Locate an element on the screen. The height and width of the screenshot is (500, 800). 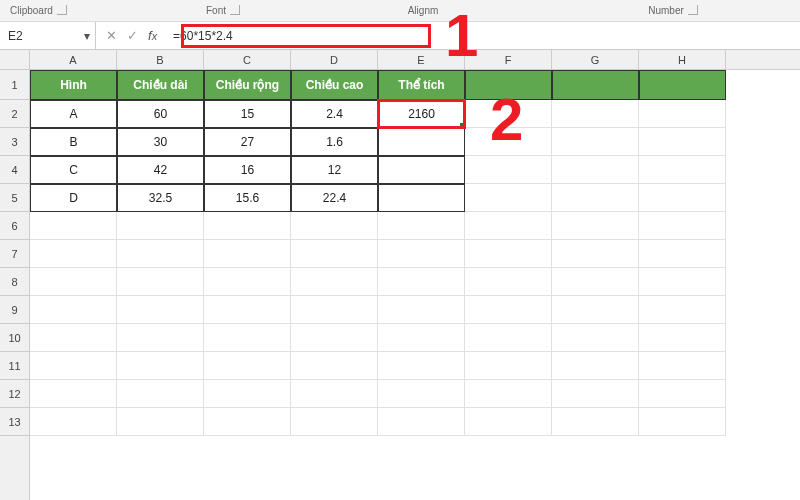
cell: 22.4 is located at coordinates (334, 198).